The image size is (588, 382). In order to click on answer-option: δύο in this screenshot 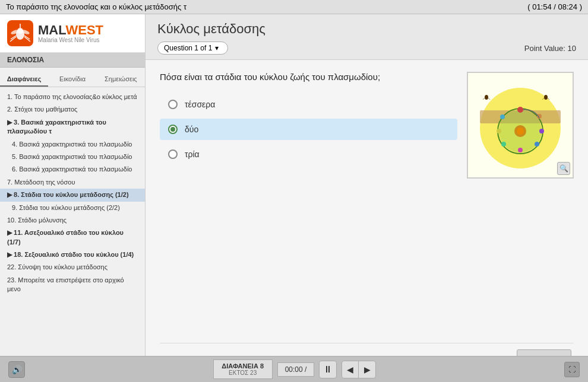, I will do `click(309, 129)`.